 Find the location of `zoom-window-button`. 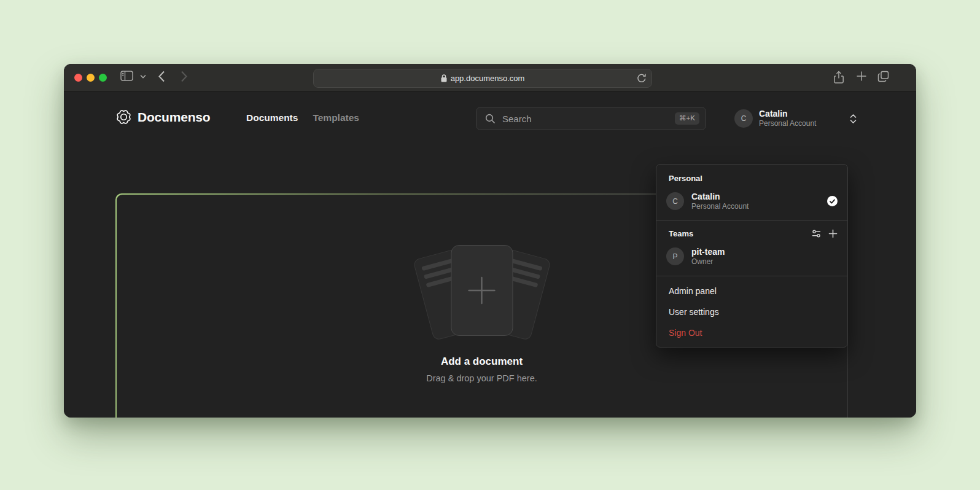

zoom-window-button is located at coordinates (103, 77).